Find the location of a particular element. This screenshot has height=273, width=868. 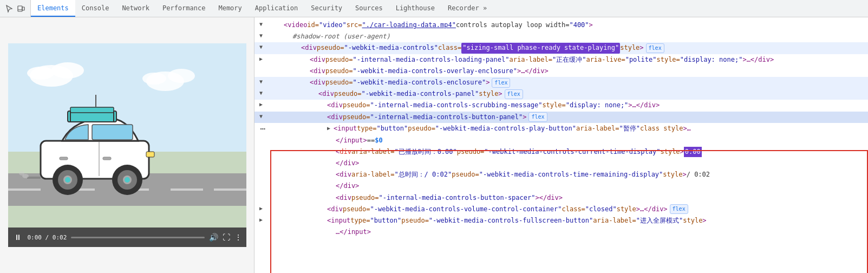

line-content: <div pseudo="-webkit-media-controls-pane… is located at coordinates (570, 94).